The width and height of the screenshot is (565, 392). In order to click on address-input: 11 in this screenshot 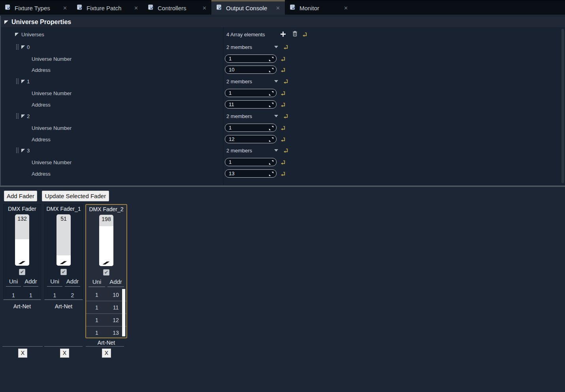, I will do `click(250, 104)`.